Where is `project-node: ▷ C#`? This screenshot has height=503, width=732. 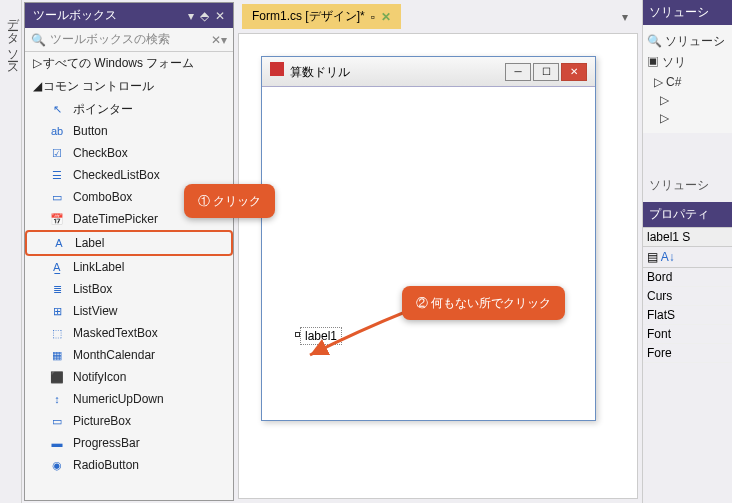 project-node: ▷ C# is located at coordinates (688, 82).